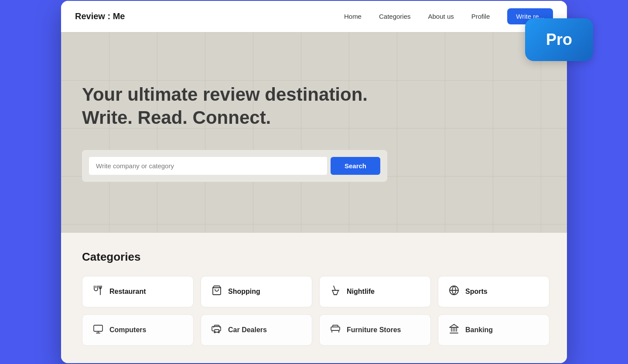 The width and height of the screenshot is (628, 364). What do you see at coordinates (235, 106) in the screenshot?
I see `hero-title: Your ultimate review destination. Write.…` at bounding box center [235, 106].